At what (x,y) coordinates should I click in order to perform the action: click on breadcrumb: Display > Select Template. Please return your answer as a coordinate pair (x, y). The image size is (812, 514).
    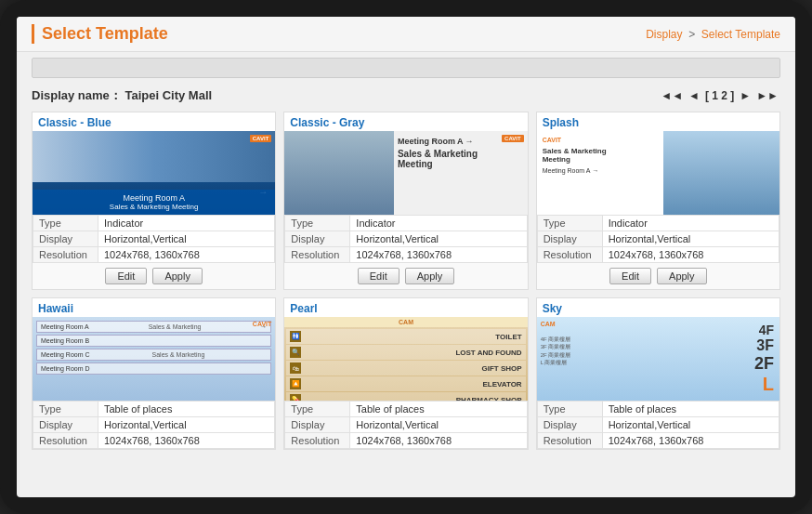
    Looking at the image, I should click on (714, 34).